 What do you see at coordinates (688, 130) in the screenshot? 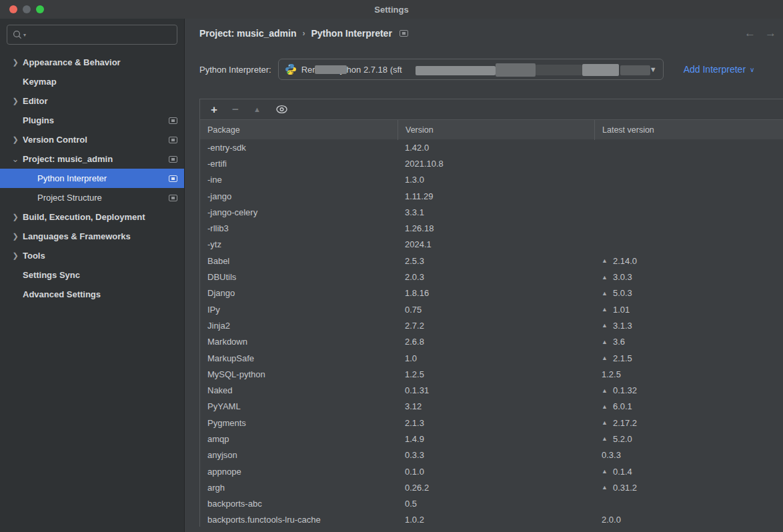
I see `column-header-latest-version: Latest version` at bounding box center [688, 130].